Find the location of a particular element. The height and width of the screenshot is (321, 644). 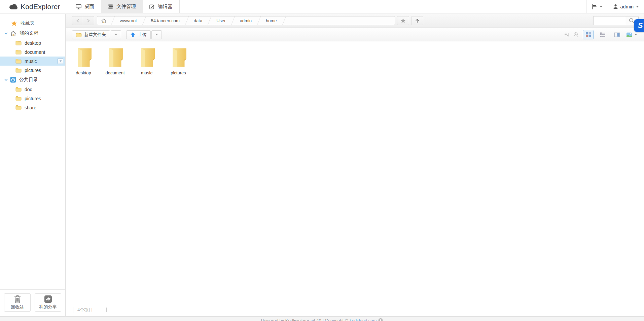

info-icon is located at coordinates (381, 320).